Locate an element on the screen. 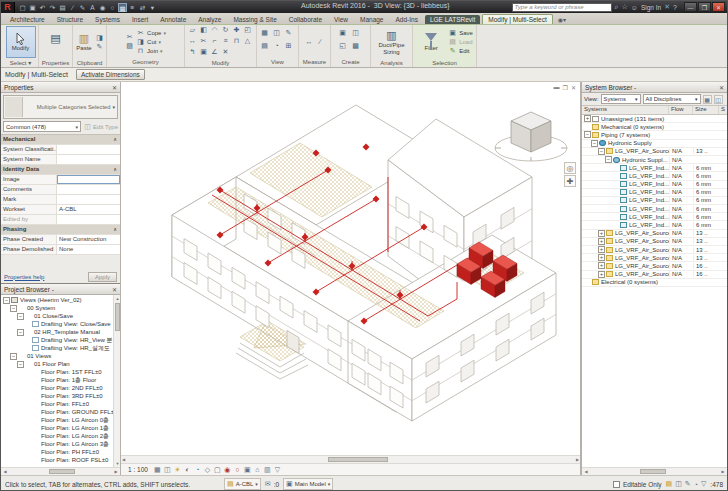  filter-button: Filter is located at coordinates (431, 42).